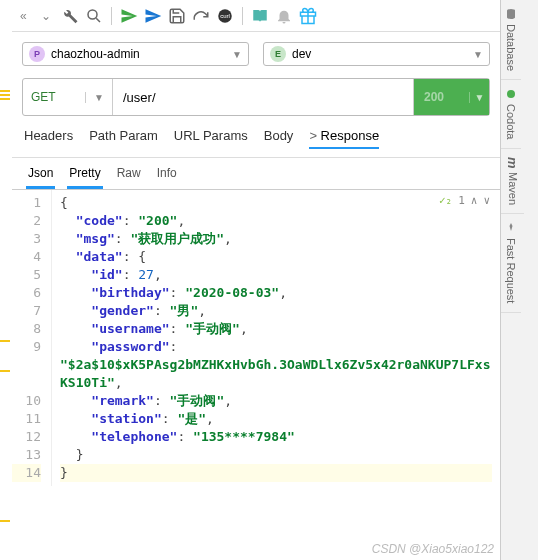  I want to click on tab-path-param: Path Param, so click(124, 138).